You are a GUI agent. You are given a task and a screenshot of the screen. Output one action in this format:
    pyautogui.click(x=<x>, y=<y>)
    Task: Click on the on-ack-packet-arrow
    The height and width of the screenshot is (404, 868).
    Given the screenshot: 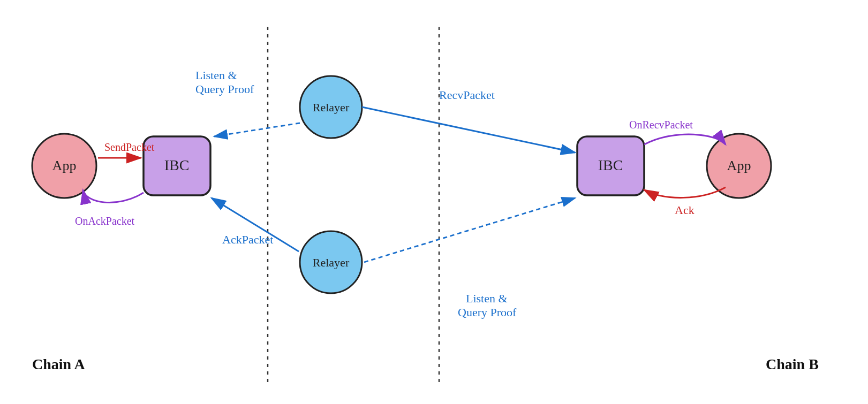 What is the action you would take?
    pyautogui.click(x=114, y=196)
    